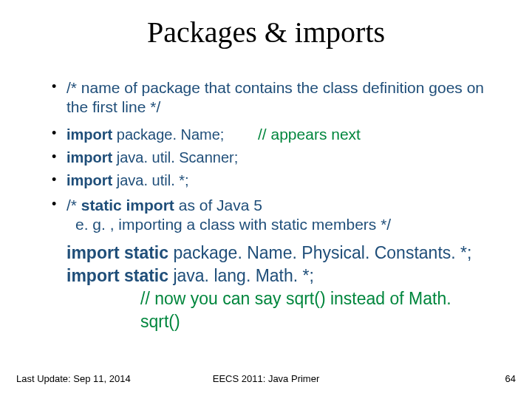 Image resolution: width=532 pixels, height=399 pixels. What do you see at coordinates (128, 205) in the screenshot?
I see `static-import-label: static import` at bounding box center [128, 205].